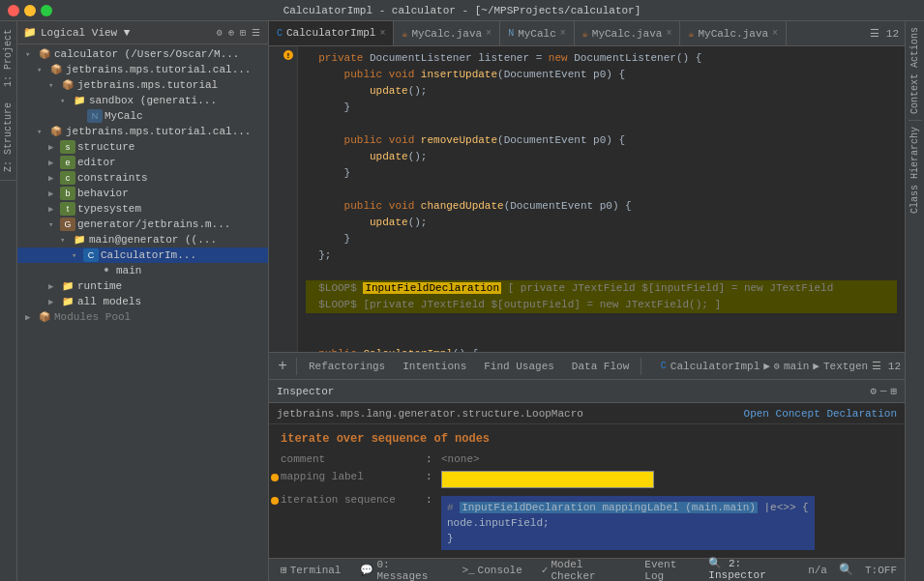 Image resolution: width=924 pixels, height=581 pixels. Describe the element at coordinates (30, 11) in the screenshot. I see `traffic-lights` at that location.